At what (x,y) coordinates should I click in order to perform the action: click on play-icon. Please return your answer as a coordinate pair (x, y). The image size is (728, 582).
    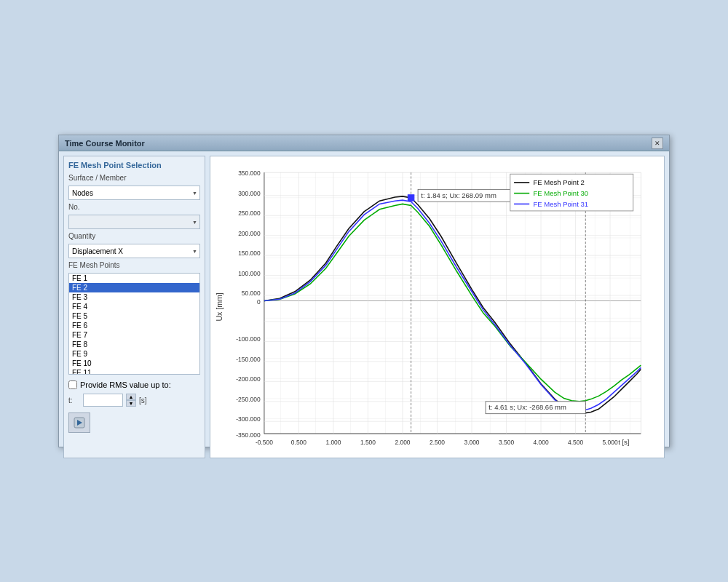
    Looking at the image, I should click on (79, 423).